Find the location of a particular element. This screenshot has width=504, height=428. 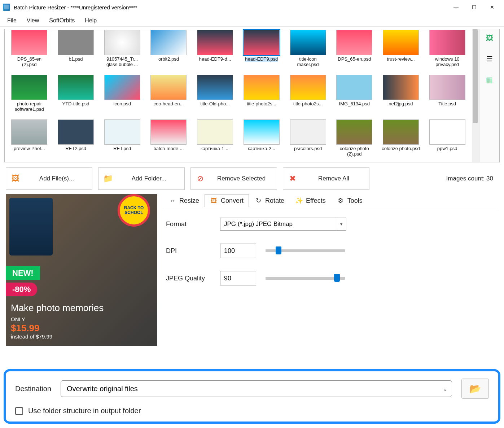

thumbnail-item: psrcolors.psd is located at coordinates (308, 140).